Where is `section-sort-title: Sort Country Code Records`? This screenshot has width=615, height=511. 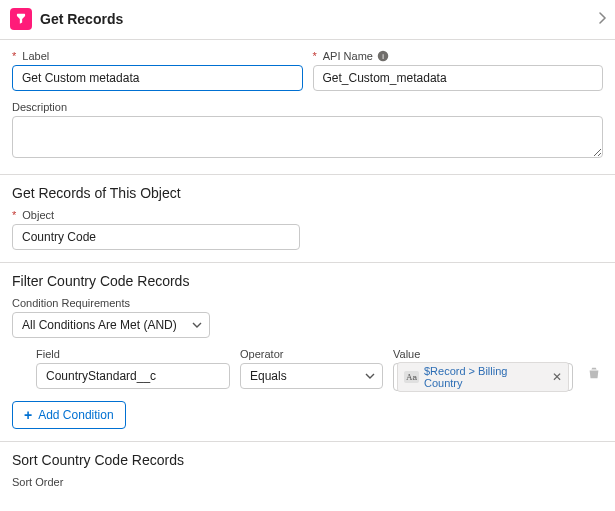
section-sort-title: Sort Country Code Records is located at coordinates (308, 460).